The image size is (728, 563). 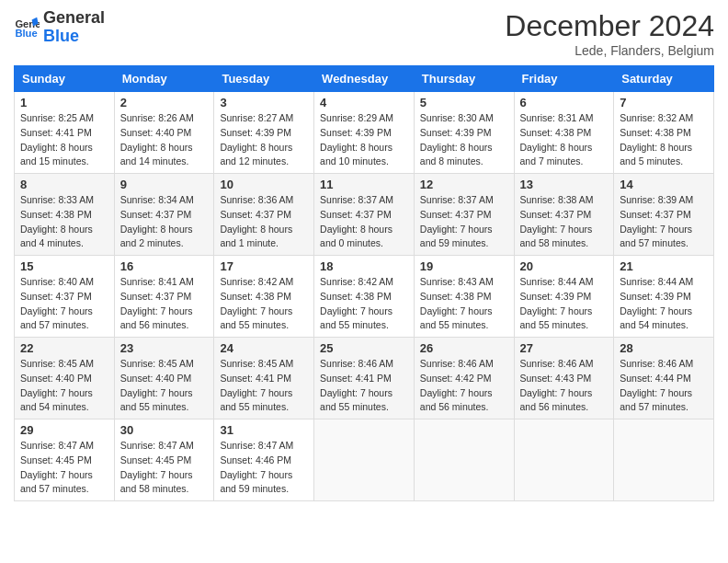 What do you see at coordinates (564, 267) in the screenshot?
I see `day-number: 20` at bounding box center [564, 267].